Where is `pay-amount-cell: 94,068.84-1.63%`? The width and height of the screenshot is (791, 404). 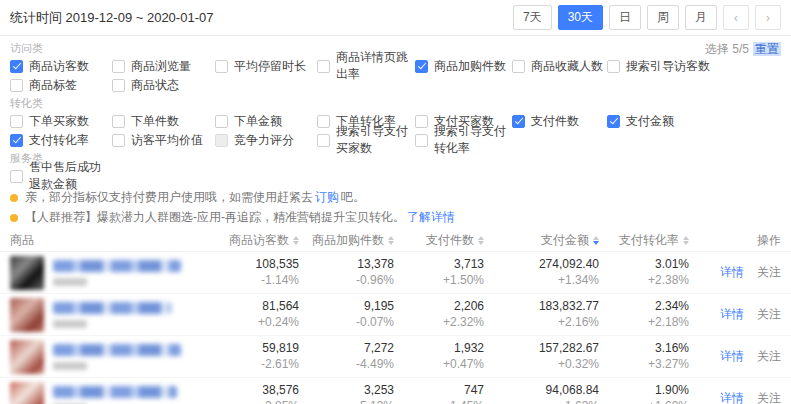 pay-amount-cell: 94,068.84-1.63% is located at coordinates (542, 394).